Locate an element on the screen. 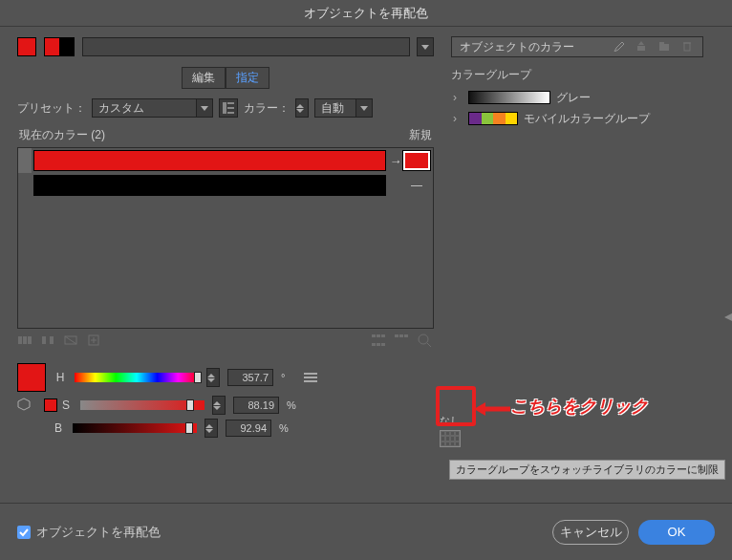  artwork-swatch-row is located at coordinates (226, 47).